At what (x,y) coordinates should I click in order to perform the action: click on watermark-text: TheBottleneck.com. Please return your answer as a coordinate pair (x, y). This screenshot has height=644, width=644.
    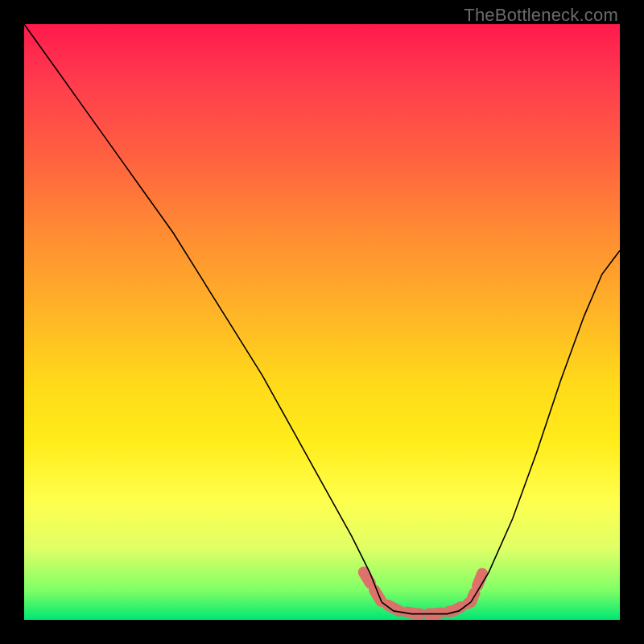
    Looking at the image, I should click on (541, 15).